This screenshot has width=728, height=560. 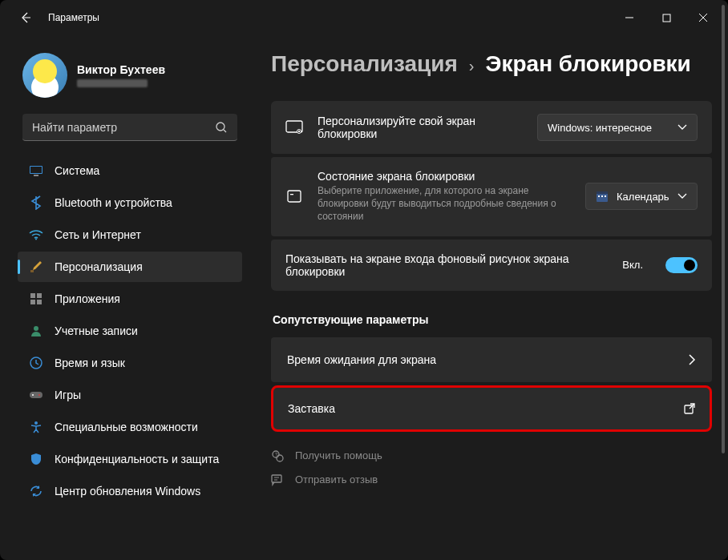 What do you see at coordinates (666, 18) in the screenshot?
I see `window-controls` at bounding box center [666, 18].